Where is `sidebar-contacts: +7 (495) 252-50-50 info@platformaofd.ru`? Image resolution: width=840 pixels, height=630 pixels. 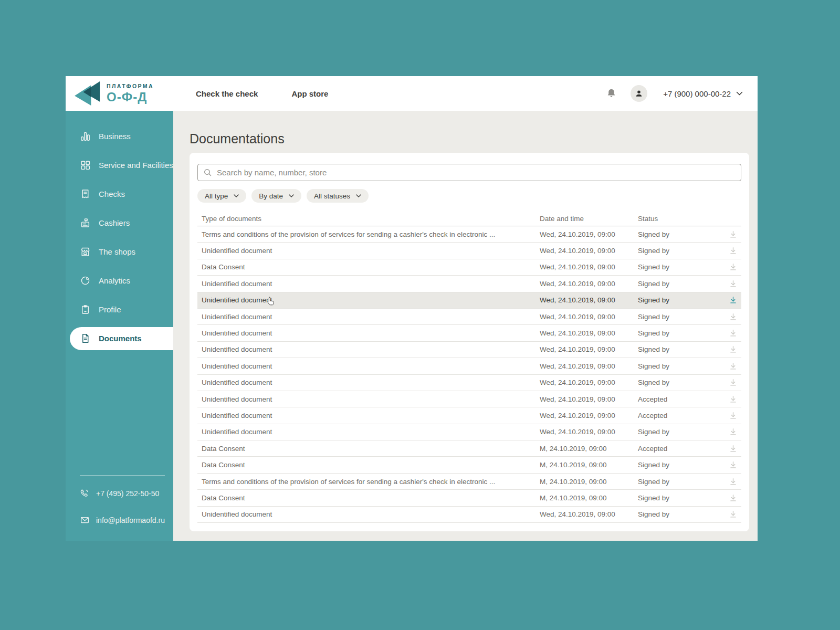
sidebar-contacts: +7 (495) 252-50-50 info@platformaofd.ru is located at coordinates (122, 500).